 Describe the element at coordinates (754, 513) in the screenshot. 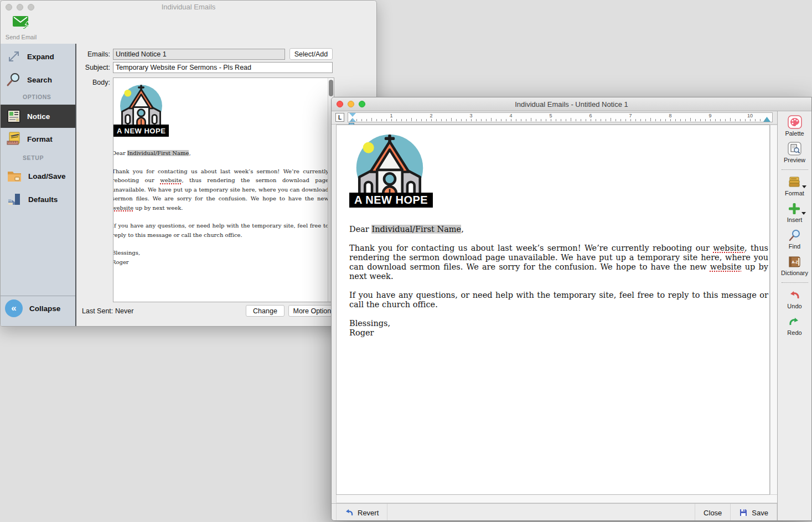

I see `save-button: Save` at that location.